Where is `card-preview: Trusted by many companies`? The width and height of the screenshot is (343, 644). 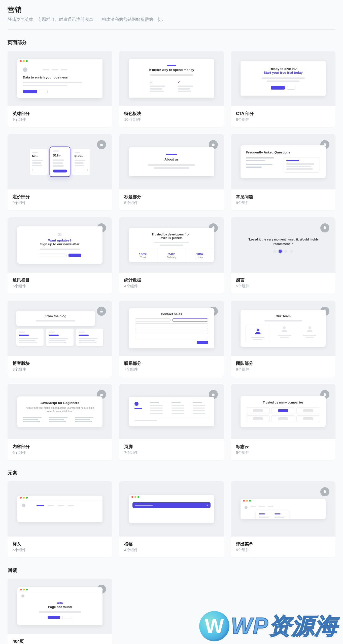 card-preview: Trusted by many companies is located at coordinates (283, 412).